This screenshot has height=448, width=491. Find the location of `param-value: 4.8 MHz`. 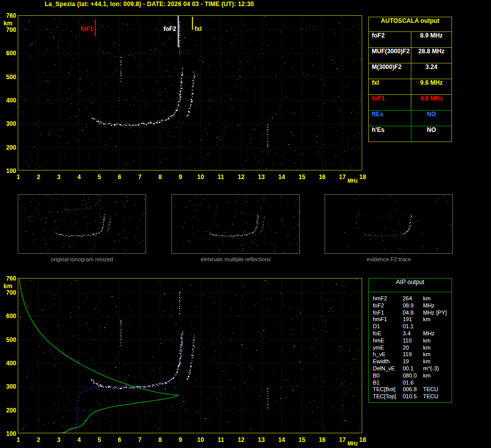

param-value: 4.8 MHz is located at coordinates (431, 102).